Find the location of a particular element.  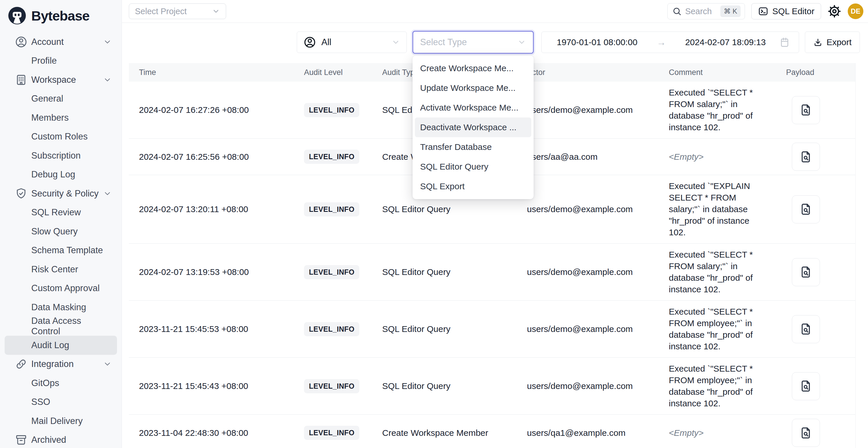

sidebar-item-sql-review: SQL Review is located at coordinates (61, 213).